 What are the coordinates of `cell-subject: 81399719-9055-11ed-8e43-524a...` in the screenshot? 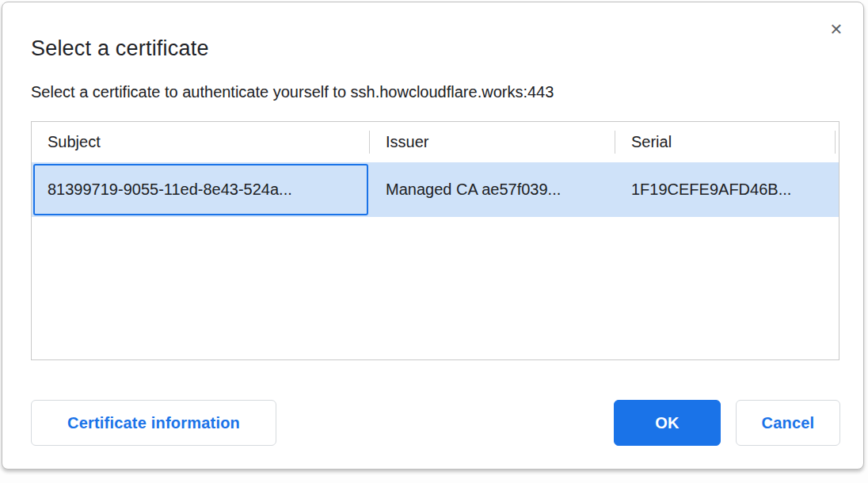 It's located at (201, 190).